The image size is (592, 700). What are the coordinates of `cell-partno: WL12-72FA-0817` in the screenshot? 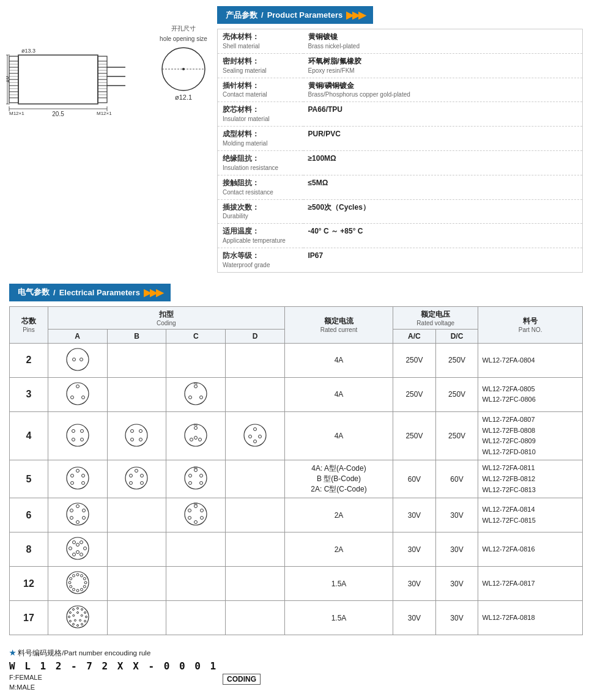 It's located at (531, 584).